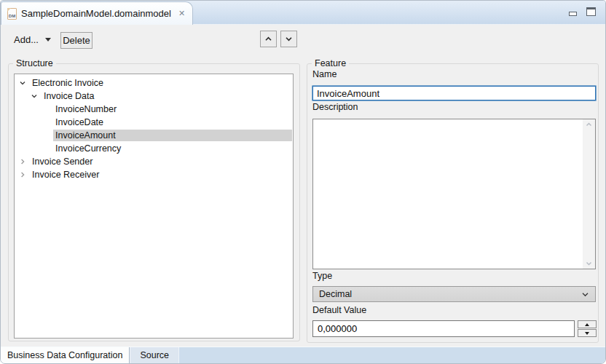 The width and height of the screenshot is (606, 364). I want to click on tab-close-icon: ✕, so click(182, 13).